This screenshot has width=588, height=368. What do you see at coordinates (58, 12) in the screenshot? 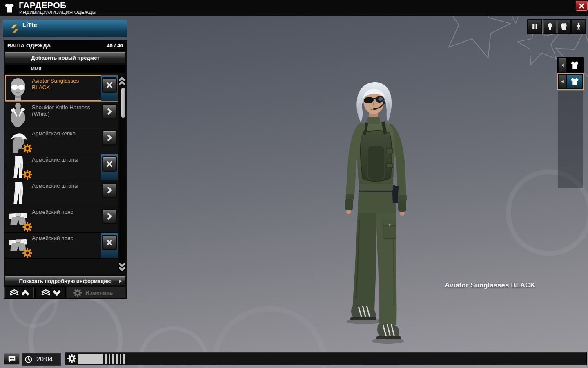
I see `page-subtitle: ИНДИВИДУАЛИЗАЦИЯ ОДЕЖДЫ` at bounding box center [58, 12].